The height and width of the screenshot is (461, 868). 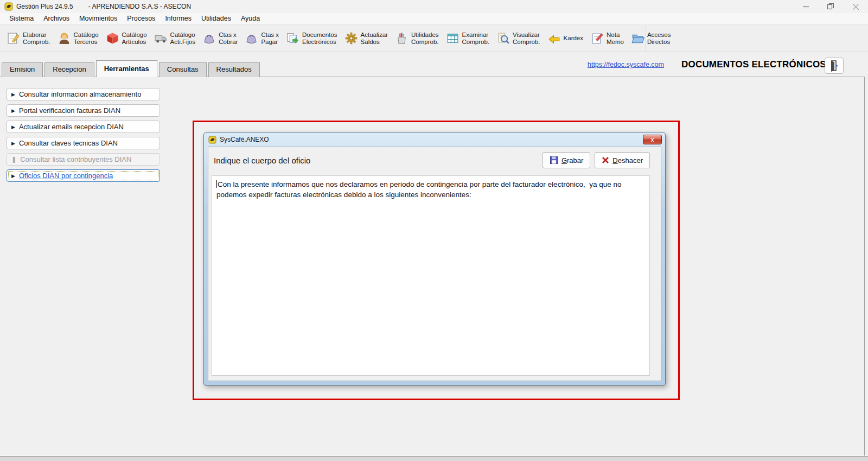 What do you see at coordinates (44, 7) in the screenshot?
I see `app-title: Gestión Plus 24.9.5` at bounding box center [44, 7].